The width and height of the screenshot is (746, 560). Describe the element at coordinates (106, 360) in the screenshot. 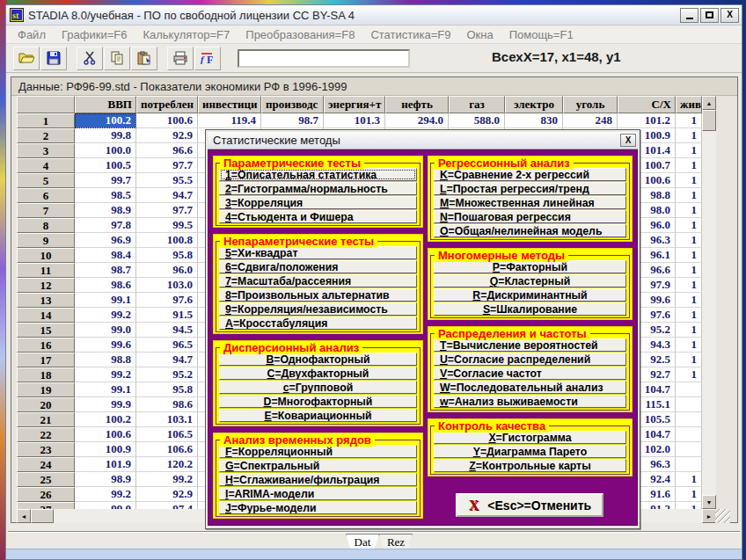

I see `cell: 98.8` at that location.